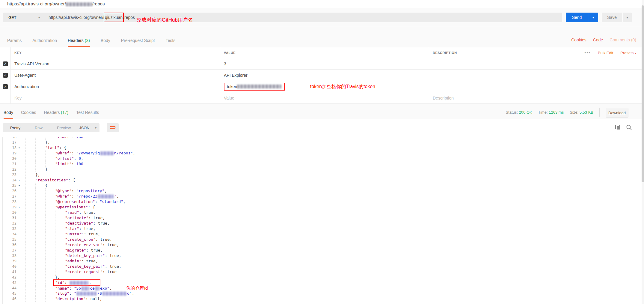  Describe the element at coordinates (90, 17) in the screenshot. I see `url-input: https://api.travis-ci.org/owner/iqiuzixu…` at that location.